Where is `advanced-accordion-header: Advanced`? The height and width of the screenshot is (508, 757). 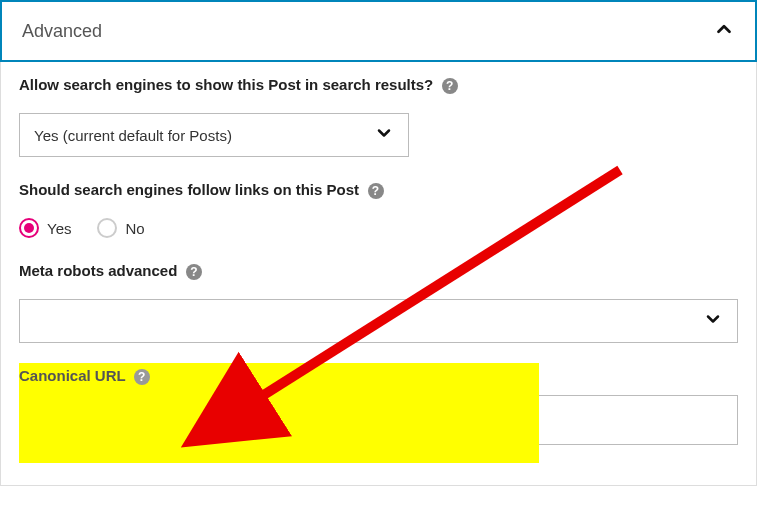 advanced-accordion-header: Advanced is located at coordinates (378, 31).